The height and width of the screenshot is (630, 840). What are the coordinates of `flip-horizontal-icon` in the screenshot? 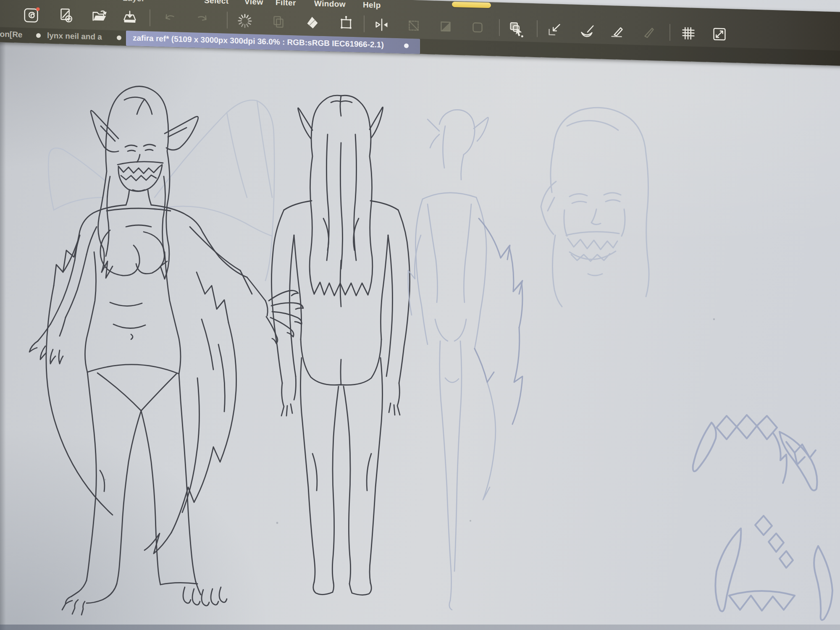 It's located at (382, 24).